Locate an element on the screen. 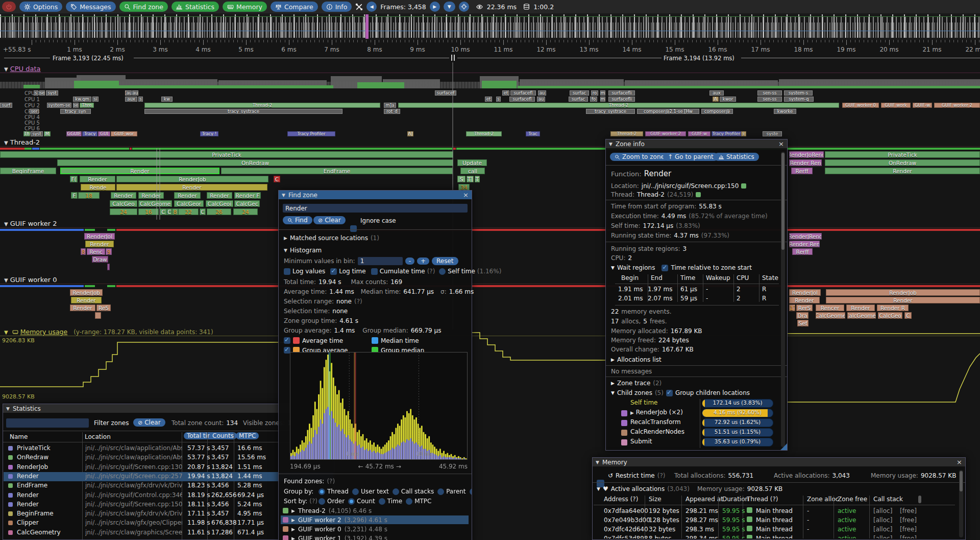 The image size is (980, 540). increment-button: + is located at coordinates (423, 261).